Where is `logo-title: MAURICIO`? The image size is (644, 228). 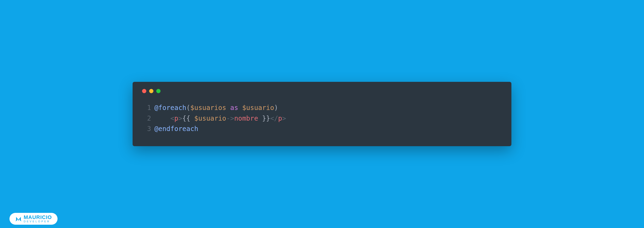 logo-title: MAURICIO is located at coordinates (38, 217).